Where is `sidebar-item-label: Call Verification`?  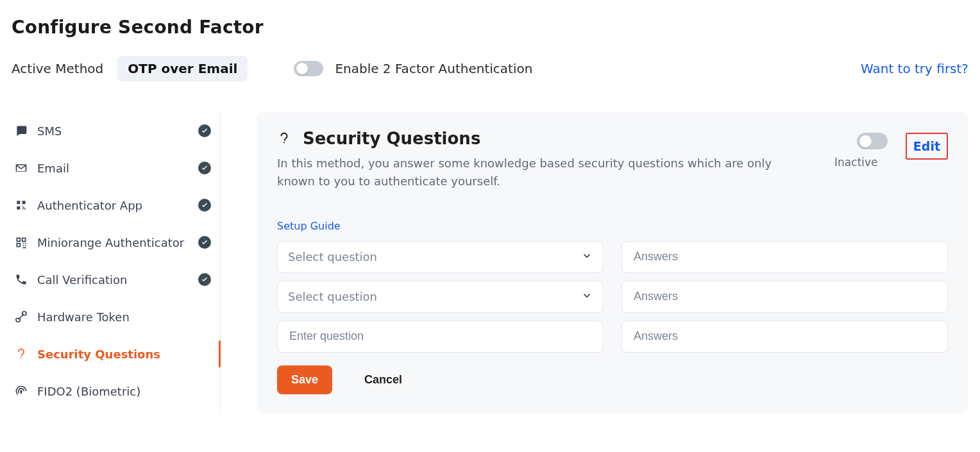
sidebar-item-label: Call Verification is located at coordinates (113, 280).